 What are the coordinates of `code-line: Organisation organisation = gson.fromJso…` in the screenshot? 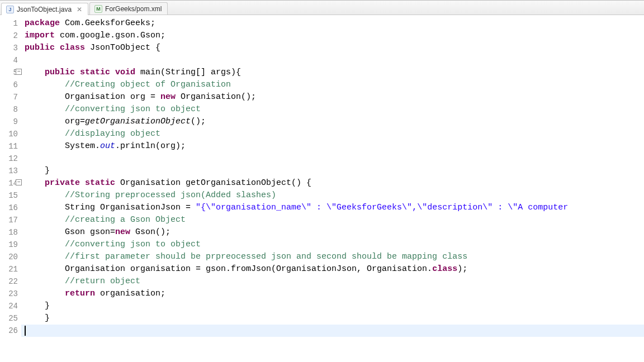 It's located at (334, 269).